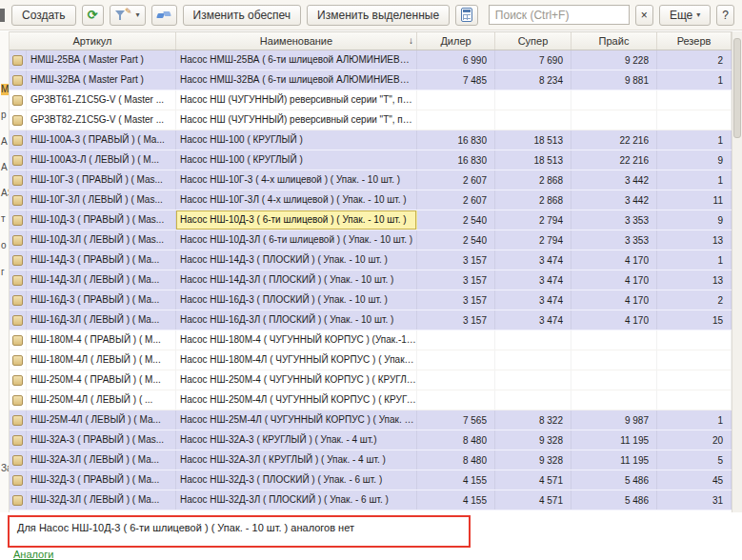 This screenshot has height=560, width=742. I want to click on table-row: GP3BT82-Z1C5G-V ( Master ... Насос НШ (Ч…, so click(371, 120).